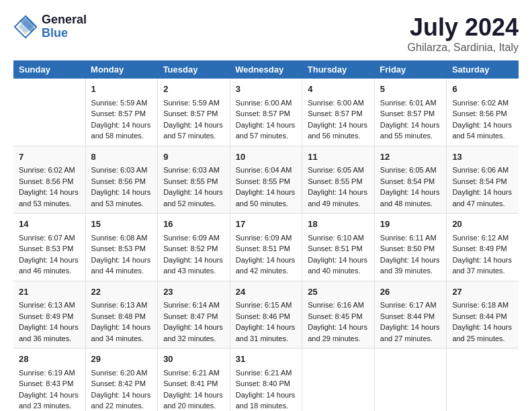 This screenshot has width=532, height=411. I want to click on day-cell: 29Sunrise: 6:20 AMSunset: 8:42 PMDayligh…, so click(122, 380).